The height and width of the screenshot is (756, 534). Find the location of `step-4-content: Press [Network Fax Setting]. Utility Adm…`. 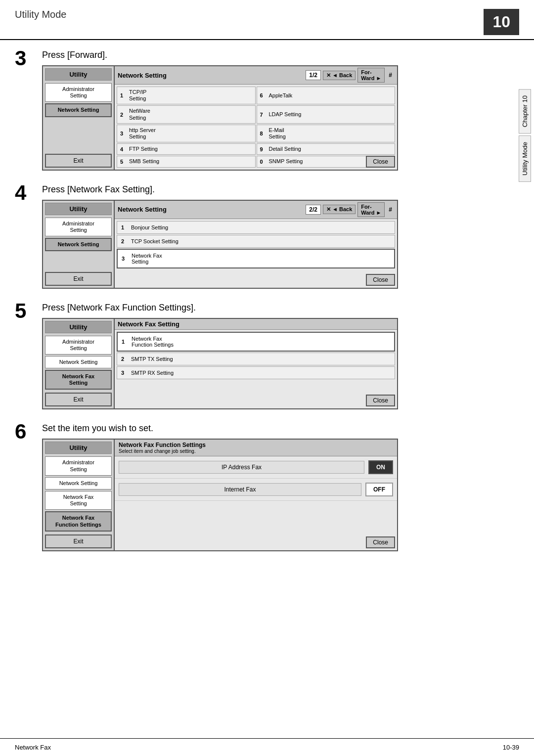

step-4-content: Press [Network Fax Setting]. Utility Adm… is located at coordinates (273, 236).